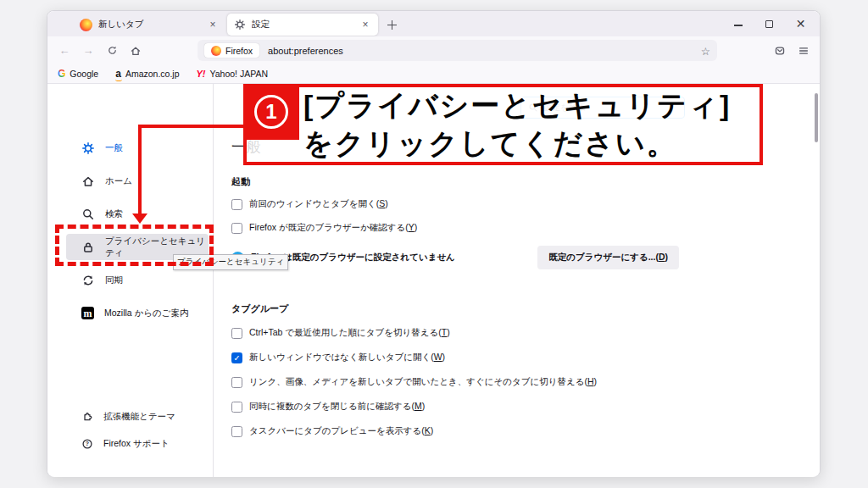 The height and width of the screenshot is (488, 868). Describe the element at coordinates (324, 228) in the screenshot. I see `checkbox-row: Firefox が既定のブラウザーか確認する(Y)` at that location.